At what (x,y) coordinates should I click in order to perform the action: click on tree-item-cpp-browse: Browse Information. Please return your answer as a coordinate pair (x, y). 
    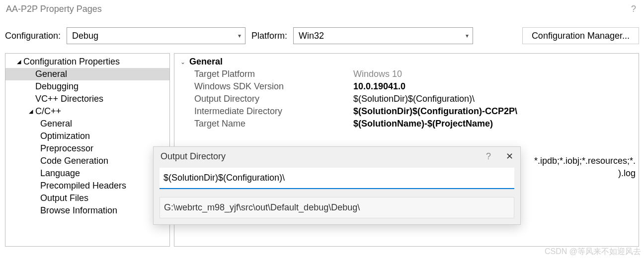
    Looking at the image, I should click on (87, 210).